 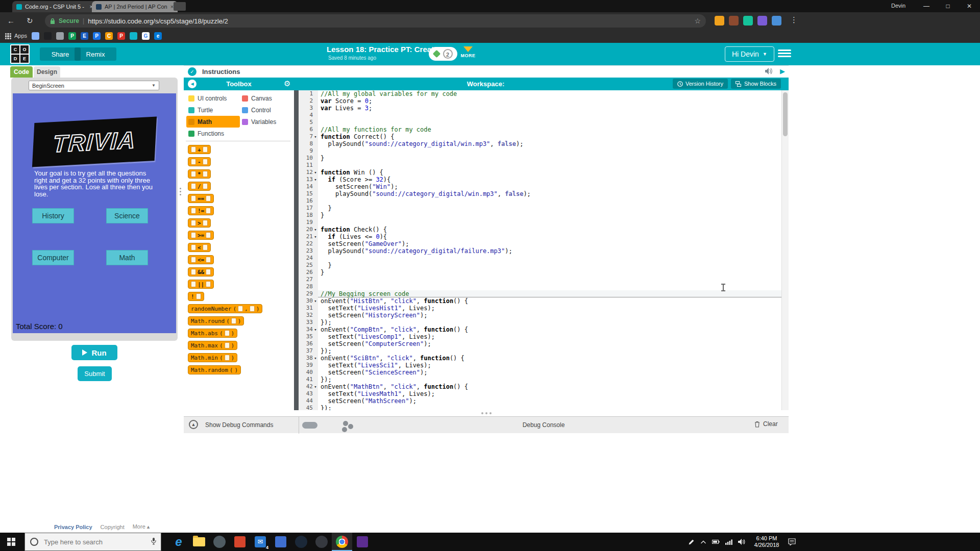 What do you see at coordinates (127, 216) in the screenshot?
I see `app-button-science: Science` at bounding box center [127, 216].